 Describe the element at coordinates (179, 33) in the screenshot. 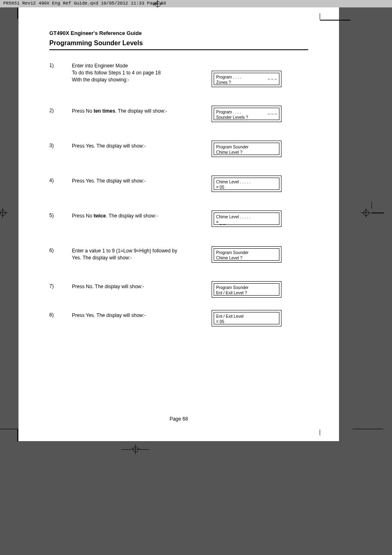

I see `guide-title: GT490X Engineer's Reference Guide` at that location.